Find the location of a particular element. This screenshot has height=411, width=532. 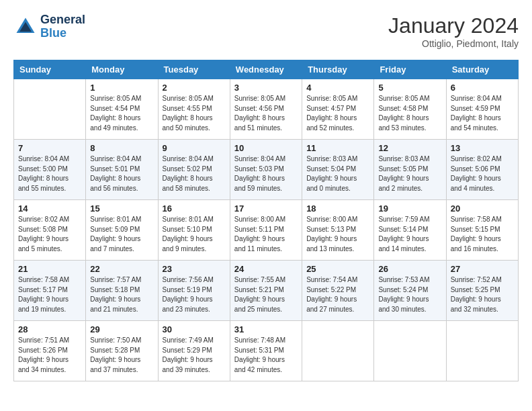

day-number: 18 is located at coordinates (338, 208).